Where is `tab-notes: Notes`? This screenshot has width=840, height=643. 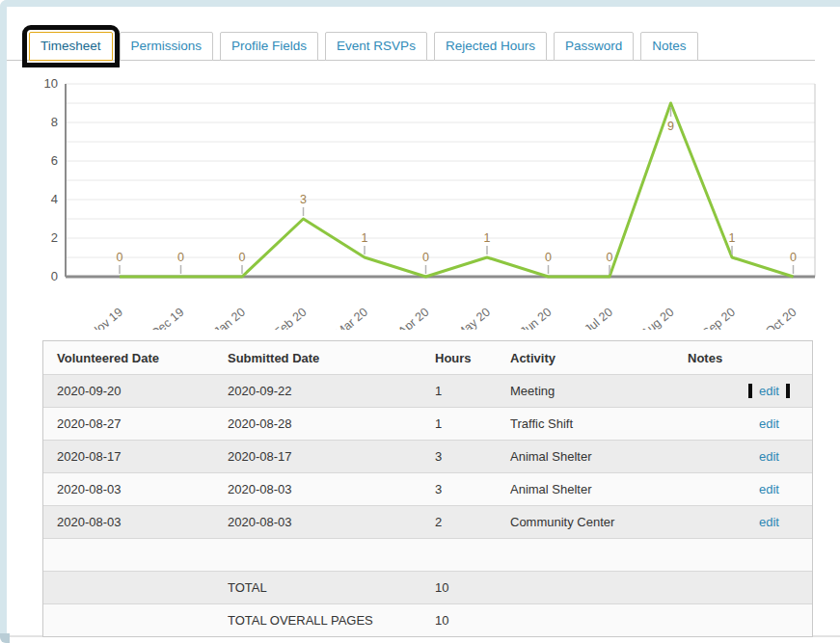 tab-notes: Notes is located at coordinates (669, 46).